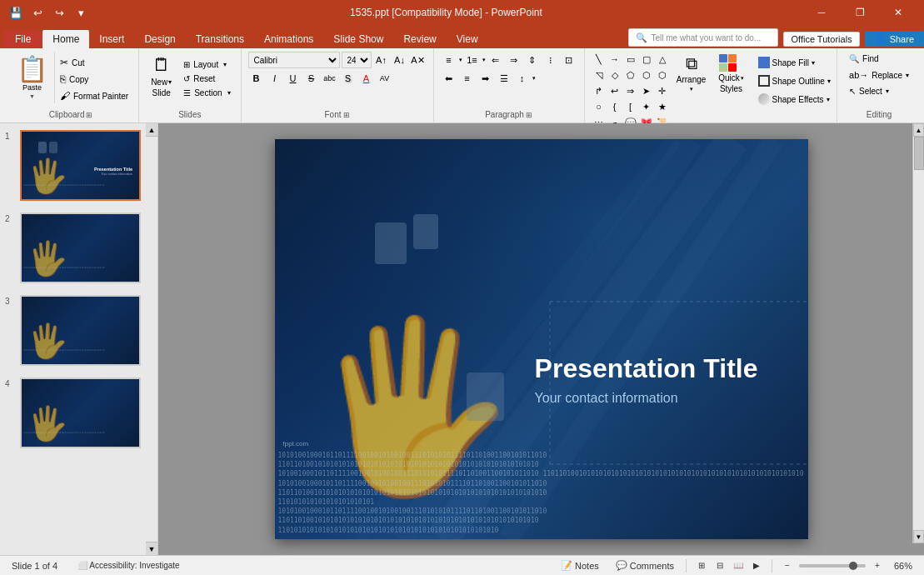  What do you see at coordinates (720, 566) in the screenshot?
I see `slide-sorter-button: ⊟` at bounding box center [720, 566].